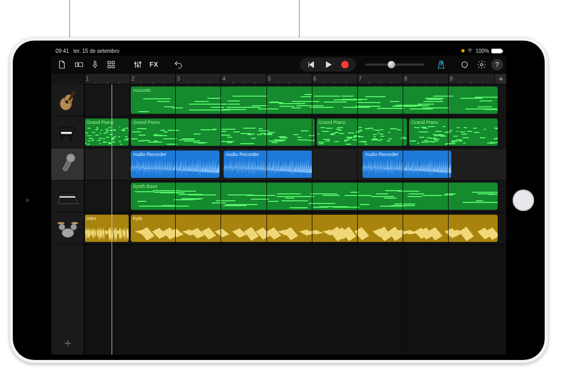 This screenshot has width=581, height=392. What do you see at coordinates (314, 197) in the screenshot?
I see `region: Synth Bass` at bounding box center [314, 197].